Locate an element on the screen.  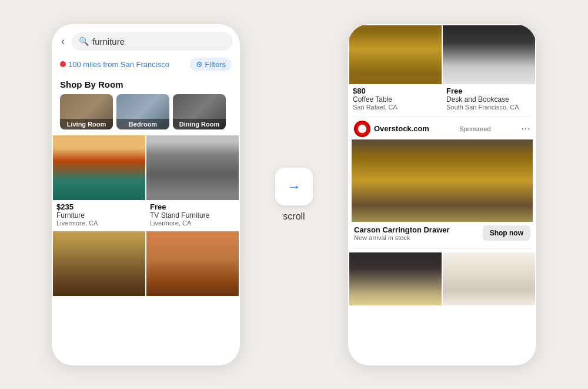
location-label: 100 miles from San Francisco is located at coordinates (115, 65).